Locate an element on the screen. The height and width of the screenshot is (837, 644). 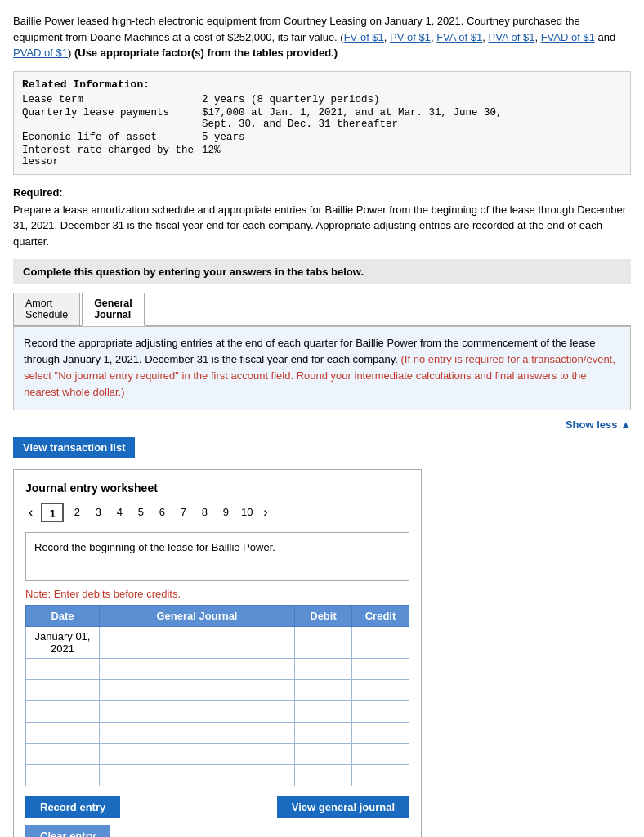
pagination-row: ‹ 1 2 3 4 5 6 7 8 9 10 › is located at coordinates (217, 512).